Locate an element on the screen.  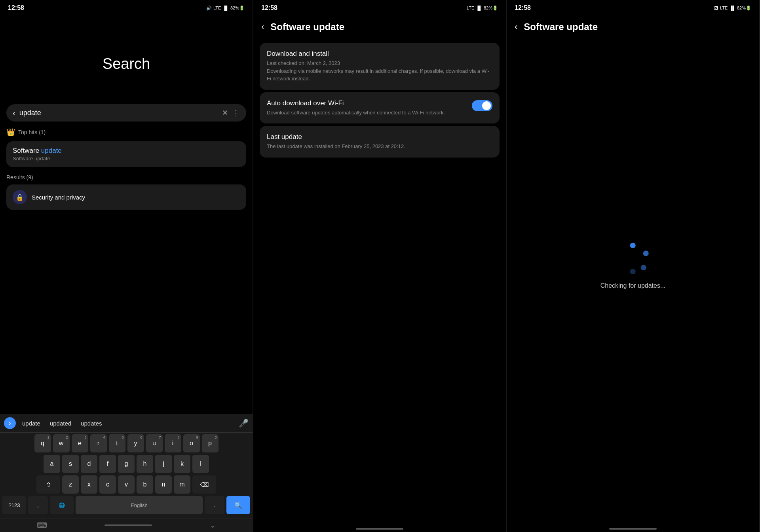
key-u: 7u is located at coordinates (154, 443).